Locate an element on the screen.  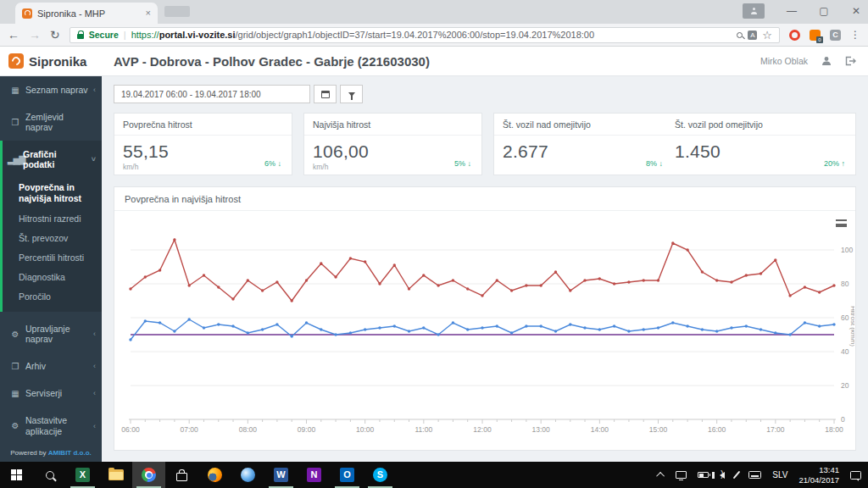
page-title: AVP - Dobrova - Polhov Gradec - Gabrje (… is located at coordinates (431, 61).